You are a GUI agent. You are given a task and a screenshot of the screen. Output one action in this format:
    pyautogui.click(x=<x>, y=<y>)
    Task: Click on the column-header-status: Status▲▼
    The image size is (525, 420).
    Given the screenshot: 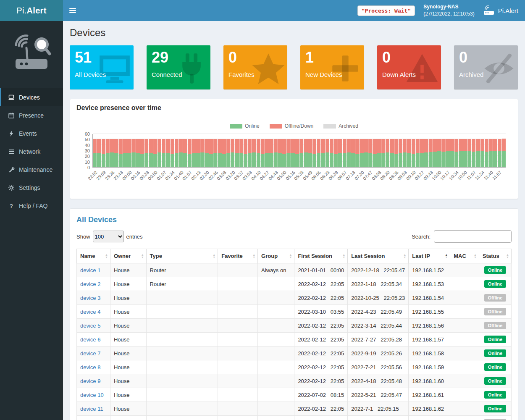 What is the action you would take?
    pyautogui.click(x=495, y=256)
    